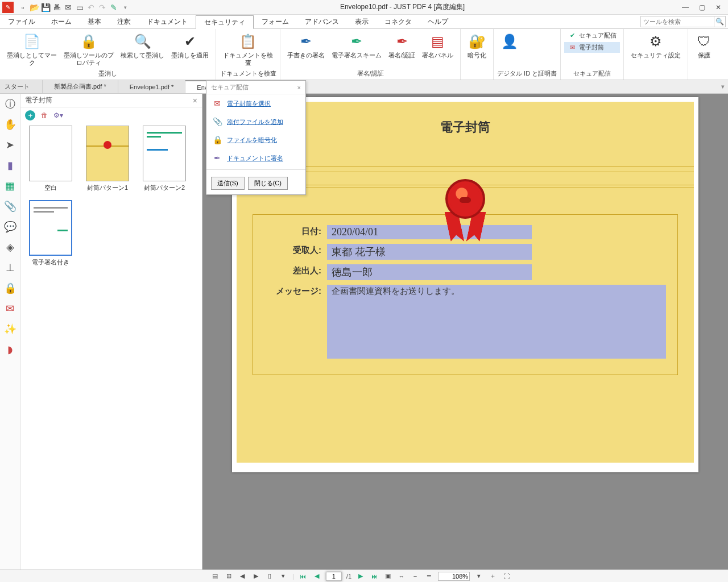  What do you see at coordinates (46, 7) in the screenshot?
I see `qat-save-icon: 💾` at bounding box center [46, 7].